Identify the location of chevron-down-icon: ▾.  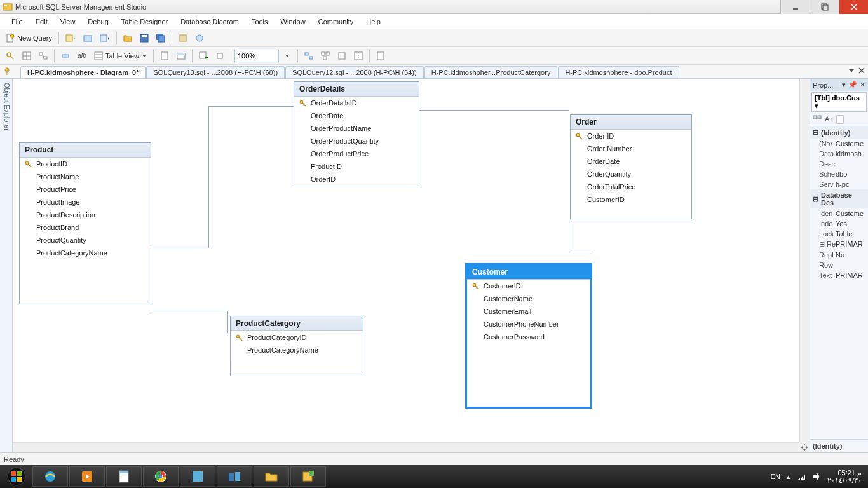
(844, 85).